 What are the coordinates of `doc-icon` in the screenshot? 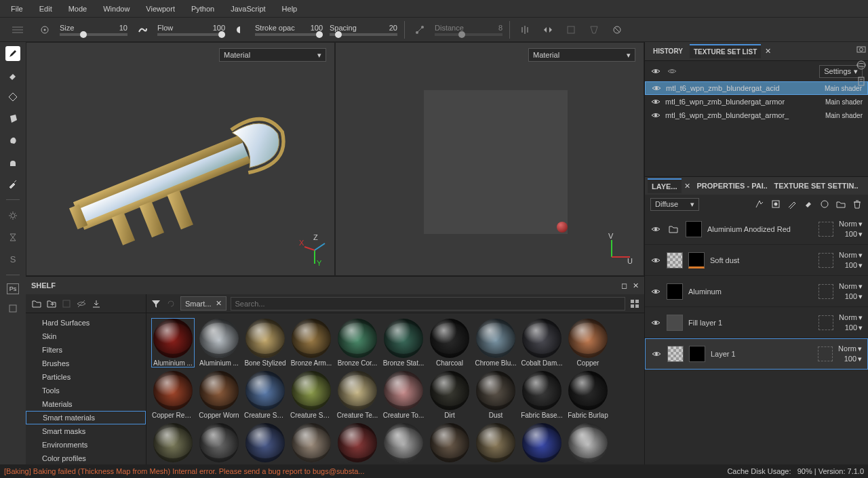 It's located at (861, 81).